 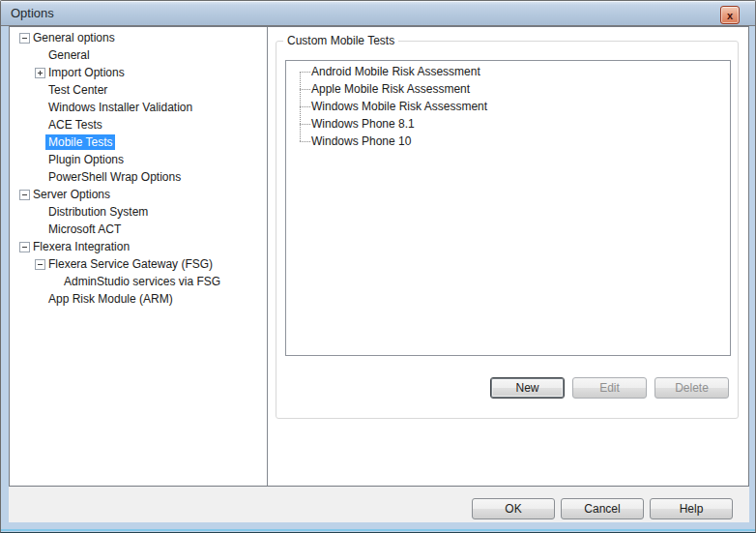 I want to click on list-item-label: Windows Mobile Risk Assessment, so click(x=399, y=106).